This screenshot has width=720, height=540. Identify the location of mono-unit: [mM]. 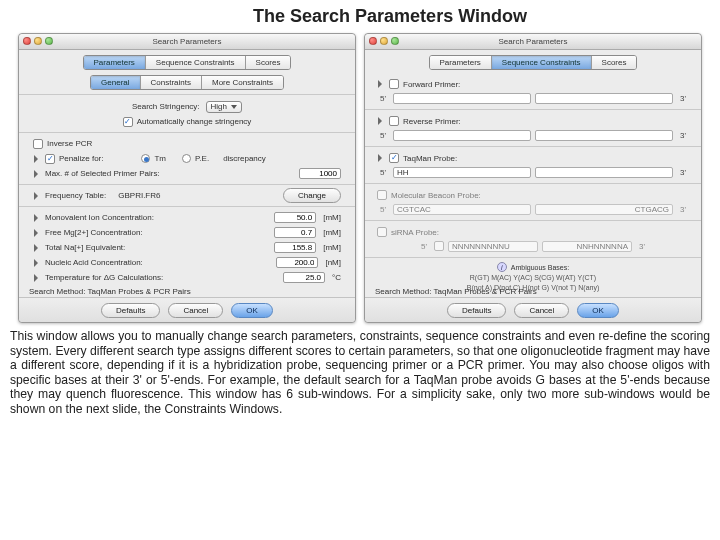
(332, 218).